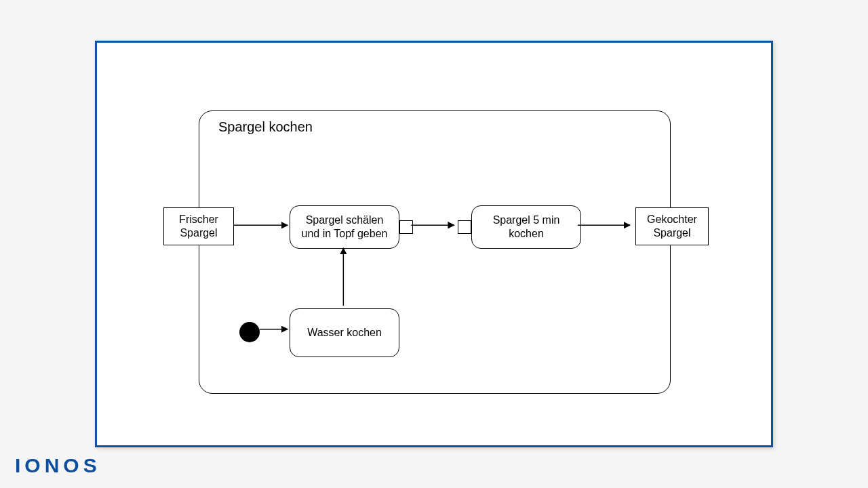 This screenshot has width=868, height=488. I want to click on node-input-frischer-spargel: Frischer Spargel, so click(199, 226).